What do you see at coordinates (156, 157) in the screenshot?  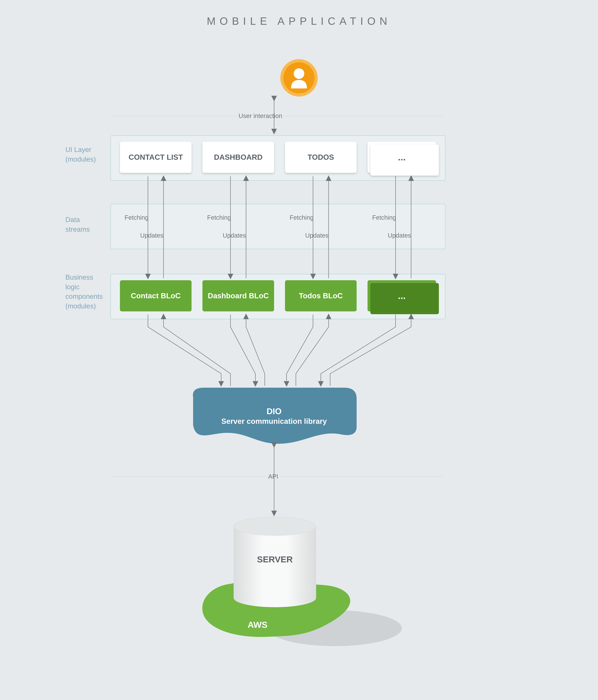 I see `card-label: CONTACT LIST` at bounding box center [156, 157].